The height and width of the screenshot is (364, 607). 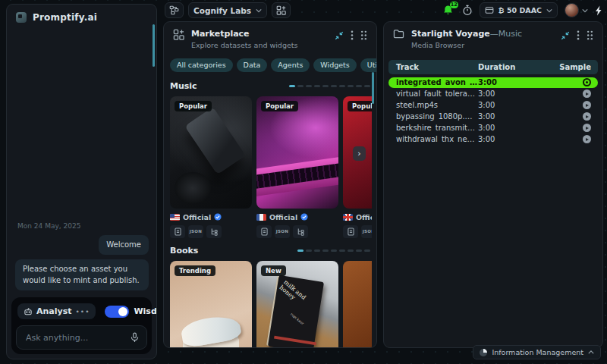 I want to click on agent-menu-dots: •••, so click(x=83, y=312).